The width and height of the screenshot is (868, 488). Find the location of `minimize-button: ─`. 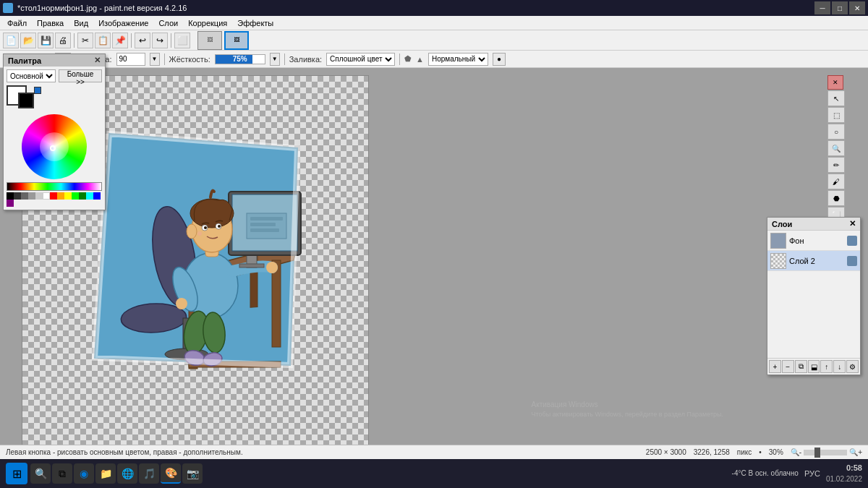

minimize-button: ─ is located at coordinates (822, 8).